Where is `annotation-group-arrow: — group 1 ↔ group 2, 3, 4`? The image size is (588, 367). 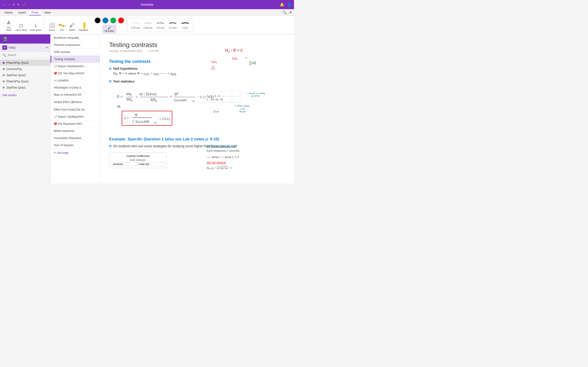
annotation-group-arrow: — group 1 ↔ group 2, 3, 4 is located at coordinates (248, 157).